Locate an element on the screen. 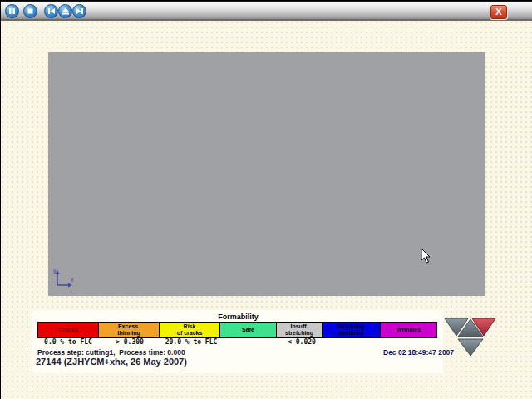  stop-icon is located at coordinates (30, 12).